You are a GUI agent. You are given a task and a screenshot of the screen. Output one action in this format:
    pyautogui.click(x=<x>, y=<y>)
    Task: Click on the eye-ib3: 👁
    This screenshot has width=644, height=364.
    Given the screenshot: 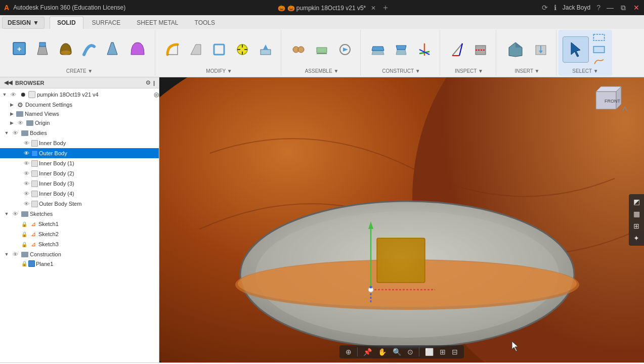 What is the action you would take?
    pyautogui.click(x=26, y=184)
    